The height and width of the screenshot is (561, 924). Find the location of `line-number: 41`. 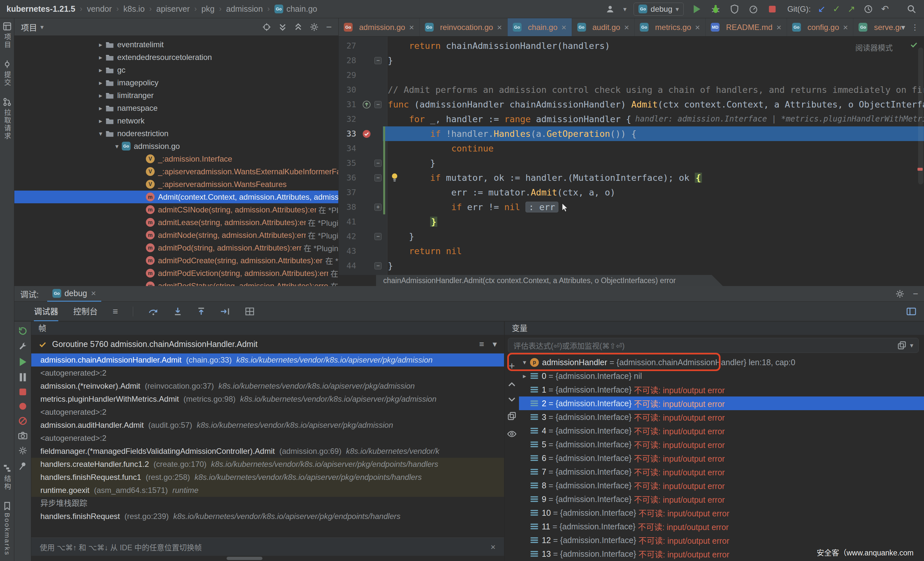

line-number: 41 is located at coordinates (350, 221).